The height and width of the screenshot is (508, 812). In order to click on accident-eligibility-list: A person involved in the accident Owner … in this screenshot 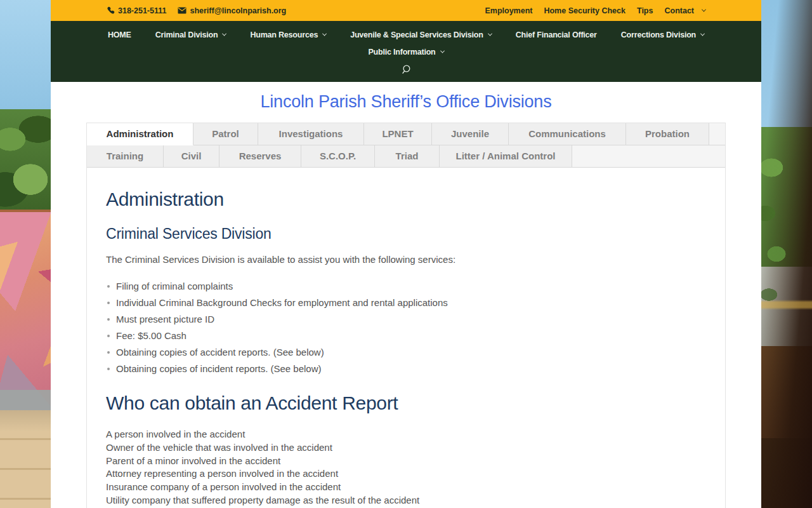, I will do `click(406, 468)`.